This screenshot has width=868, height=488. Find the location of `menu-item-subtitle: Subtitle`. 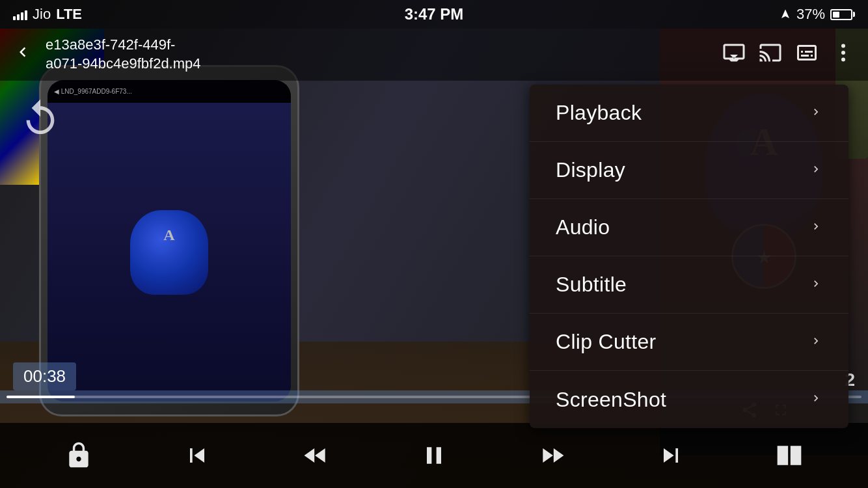

menu-item-subtitle: Subtitle is located at coordinates (689, 285).